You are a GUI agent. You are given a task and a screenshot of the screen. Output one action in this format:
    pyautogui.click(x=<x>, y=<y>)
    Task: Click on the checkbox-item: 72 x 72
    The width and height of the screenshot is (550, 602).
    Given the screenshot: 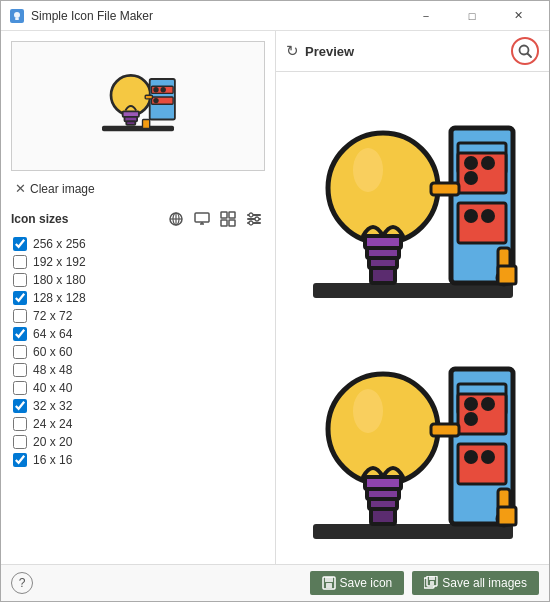 What is the action you would take?
    pyautogui.click(x=138, y=316)
    